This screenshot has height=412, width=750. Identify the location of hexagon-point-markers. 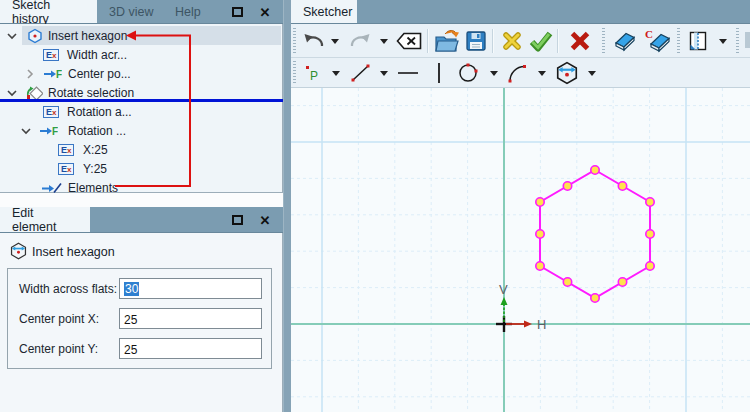
(595, 234).